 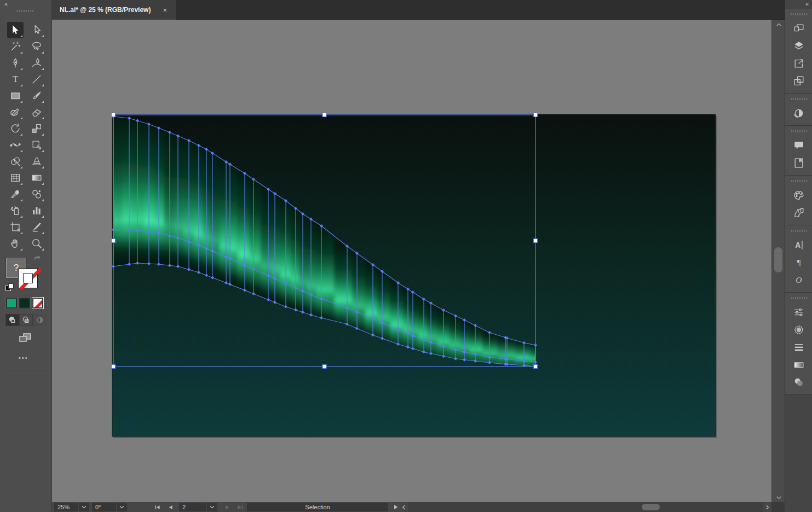 I want to click on zoom-chevron-icon, so click(x=84, y=507).